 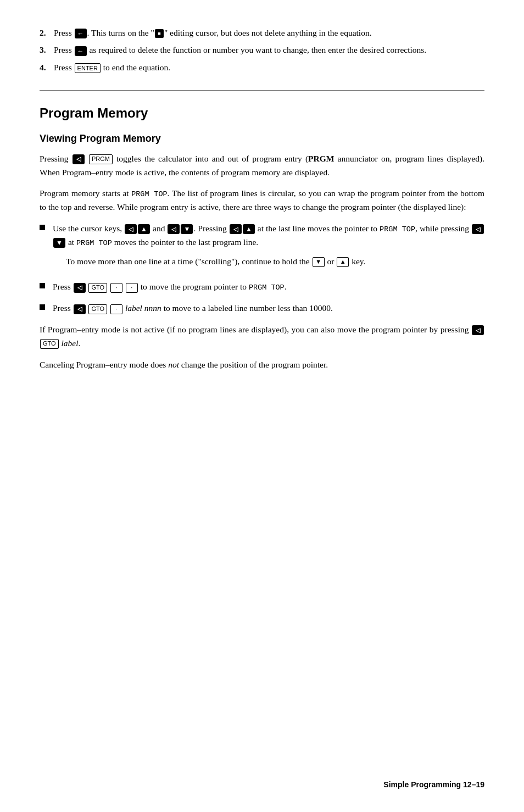 What do you see at coordinates (262, 33) in the screenshot?
I see `step-2: 2. Press ←. This turns on the "■" editin…` at bounding box center [262, 33].